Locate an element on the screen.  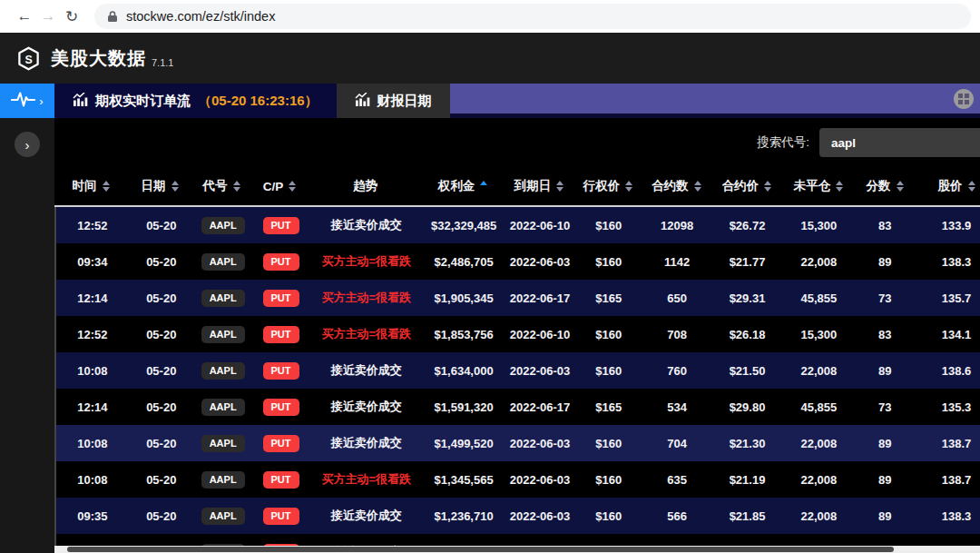
column-label: 代号 is located at coordinates (216, 186).